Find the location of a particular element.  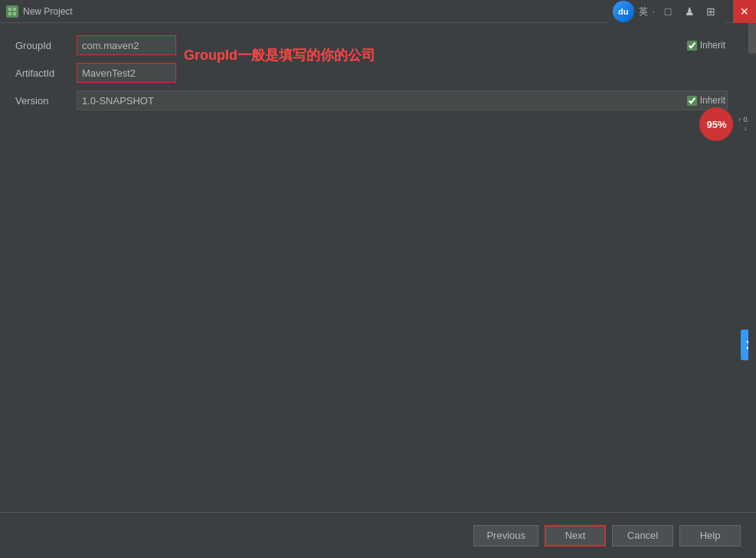

version-row: Version Inherit is located at coordinates (378, 100).